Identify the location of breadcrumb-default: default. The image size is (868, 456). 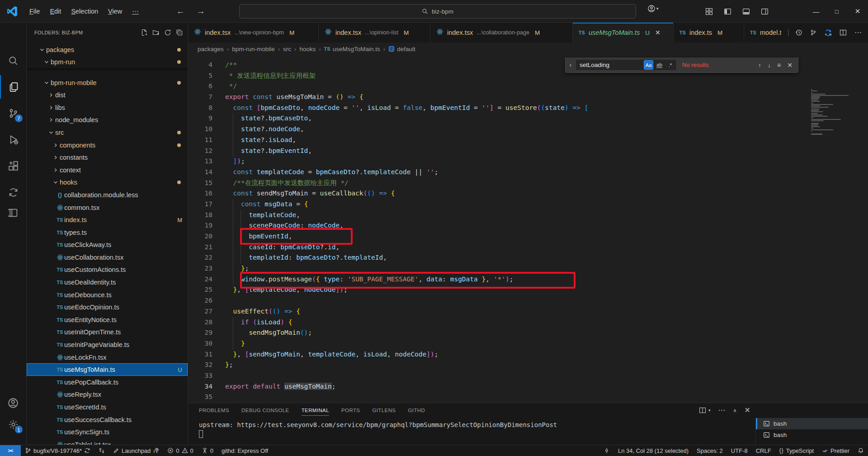
(402, 49).